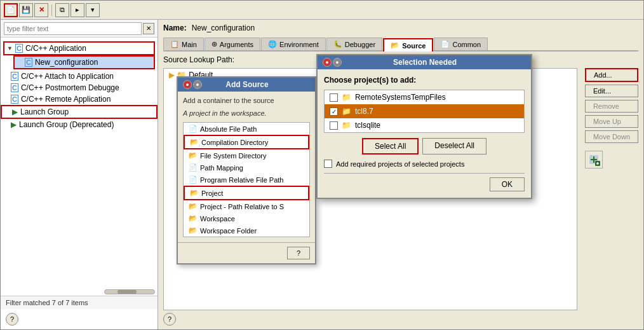 This screenshot has height=330, width=644. Describe the element at coordinates (424, 111) in the screenshot. I see `selection-list: 📁 RemoteSystemsTempFiles ✓ 📁 tcl8.7 📁 tc…` at that location.